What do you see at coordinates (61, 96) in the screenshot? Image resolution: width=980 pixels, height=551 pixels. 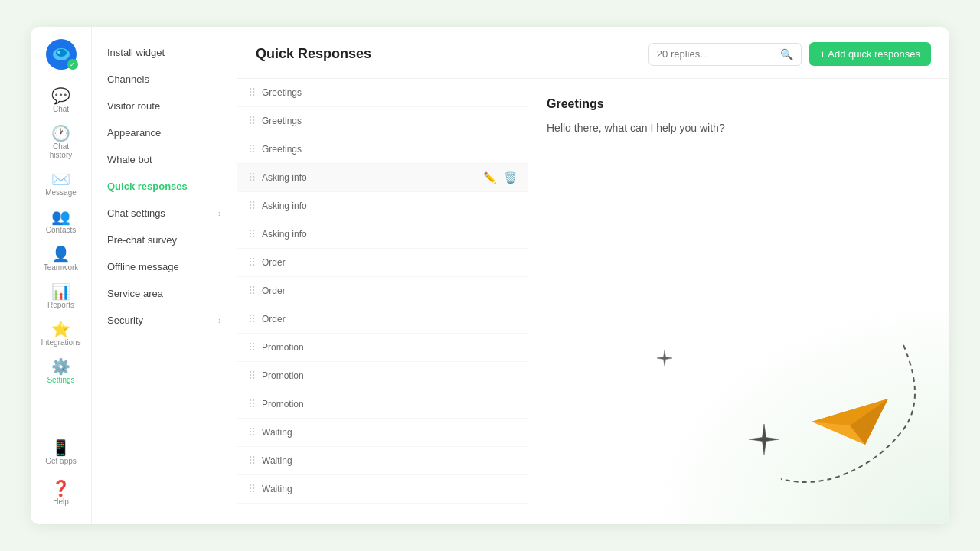 I see `chat-icon: 💬` at bounding box center [61, 96].